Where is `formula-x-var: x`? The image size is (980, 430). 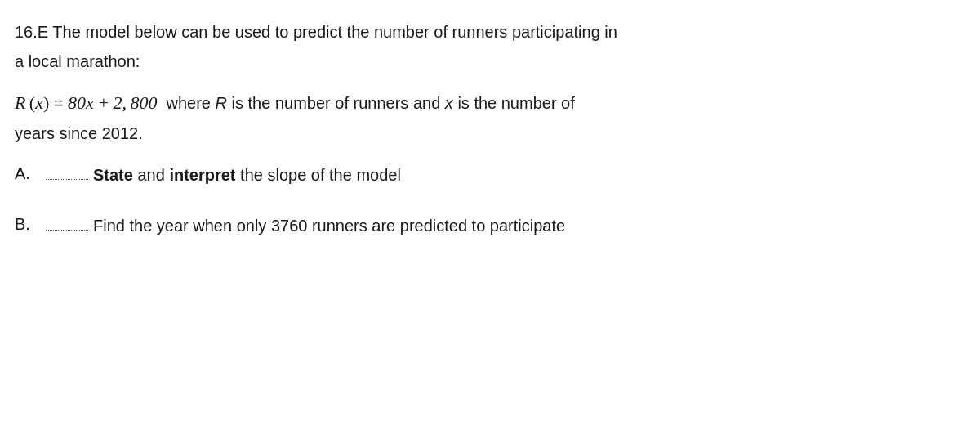 formula-x-var: x is located at coordinates (39, 103).